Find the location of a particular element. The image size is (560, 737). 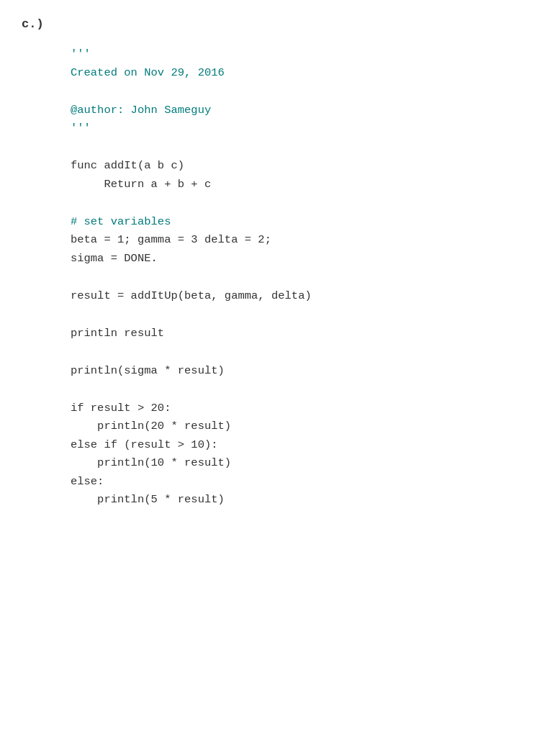

code-line-func-def: func addIt(a b c) is located at coordinates (294, 166).